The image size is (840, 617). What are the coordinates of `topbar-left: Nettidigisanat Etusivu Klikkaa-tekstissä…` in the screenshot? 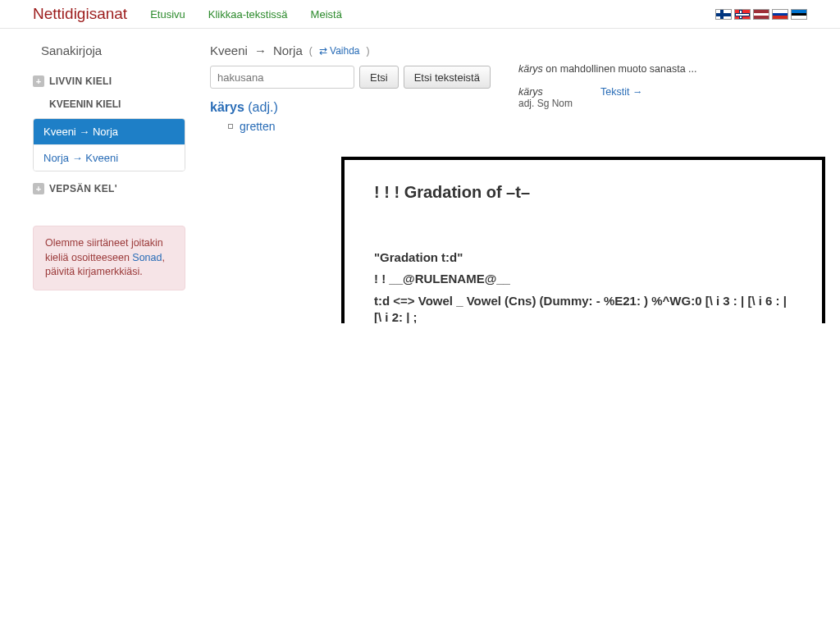 It's located at (187, 14).